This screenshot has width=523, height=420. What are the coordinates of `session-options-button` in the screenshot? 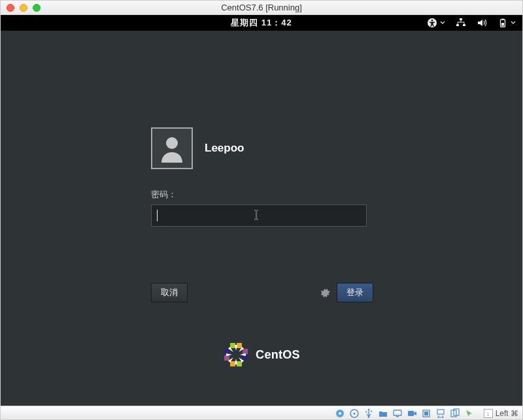 It's located at (325, 293).